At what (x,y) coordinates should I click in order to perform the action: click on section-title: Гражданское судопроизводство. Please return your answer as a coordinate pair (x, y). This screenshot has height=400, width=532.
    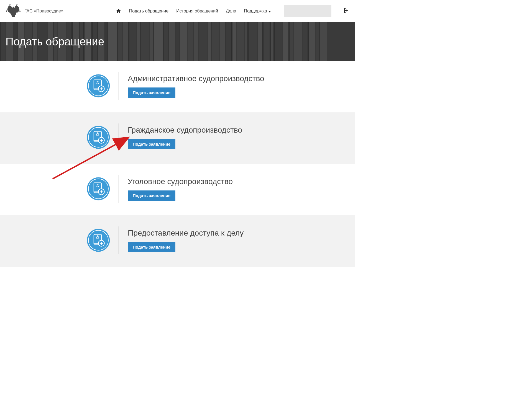
    Looking at the image, I should click on (185, 130).